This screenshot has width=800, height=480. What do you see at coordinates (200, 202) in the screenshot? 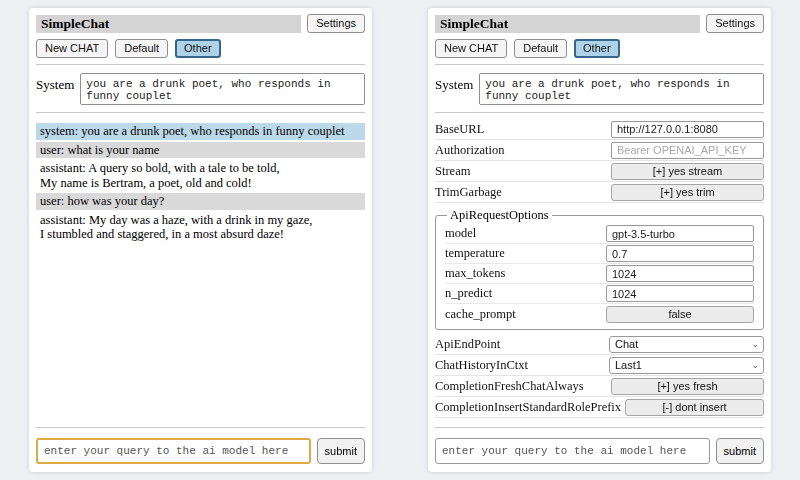
I see `chat-message-user: user: how was your day?` at bounding box center [200, 202].